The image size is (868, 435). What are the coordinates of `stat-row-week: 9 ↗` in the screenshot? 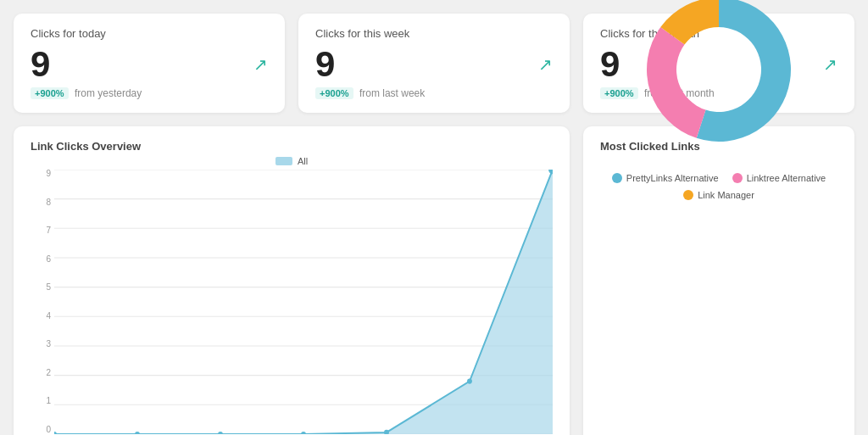 It's located at (434, 64).